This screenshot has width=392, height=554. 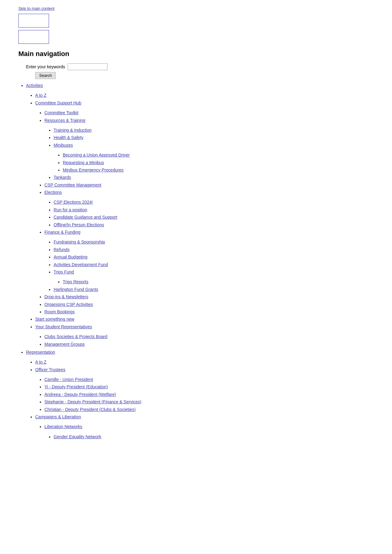 I want to click on nav-link-committee-toolkit: Committee Toolkit, so click(x=61, y=113).